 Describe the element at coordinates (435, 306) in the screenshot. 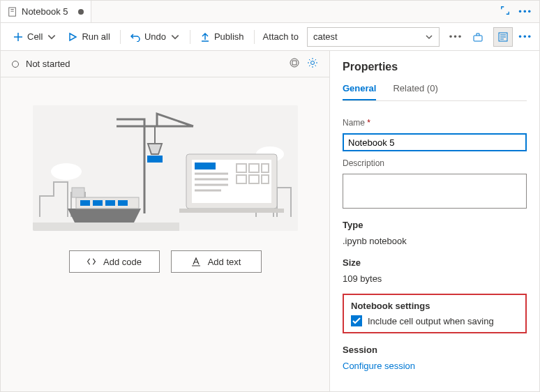

I see `notebook-settings-label: Notebook settings` at that location.